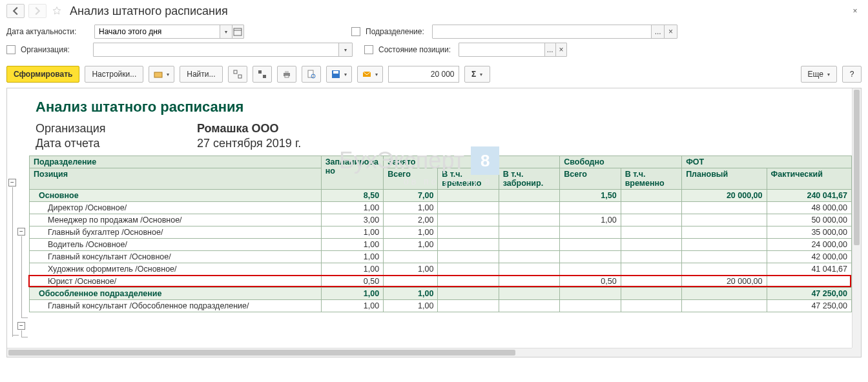 The width and height of the screenshot is (868, 382). What do you see at coordinates (169, 32) in the screenshot?
I see `date-field: ▾` at bounding box center [169, 32].